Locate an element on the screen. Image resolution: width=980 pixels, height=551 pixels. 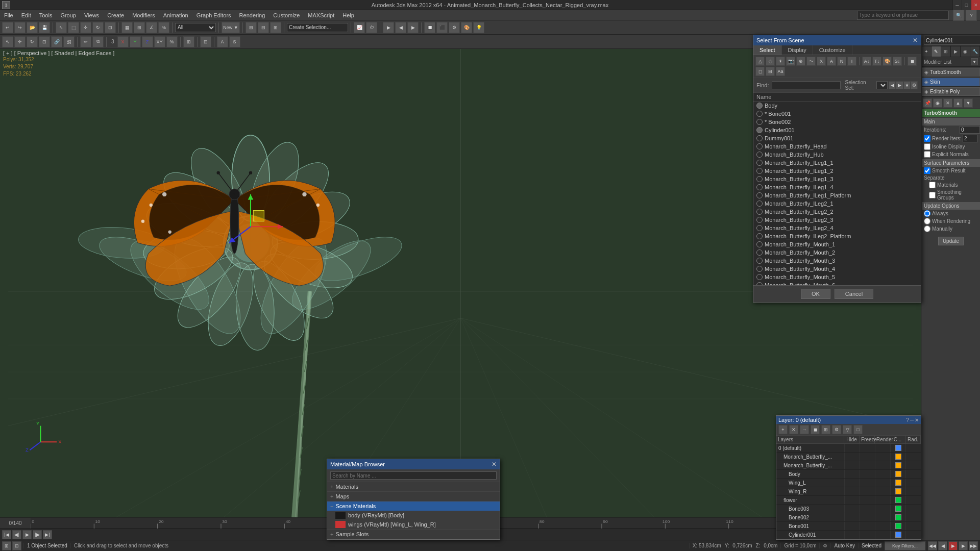
list-item-11: Monarch_Butterfly_lLeg1_Platform is located at coordinates (837, 195).